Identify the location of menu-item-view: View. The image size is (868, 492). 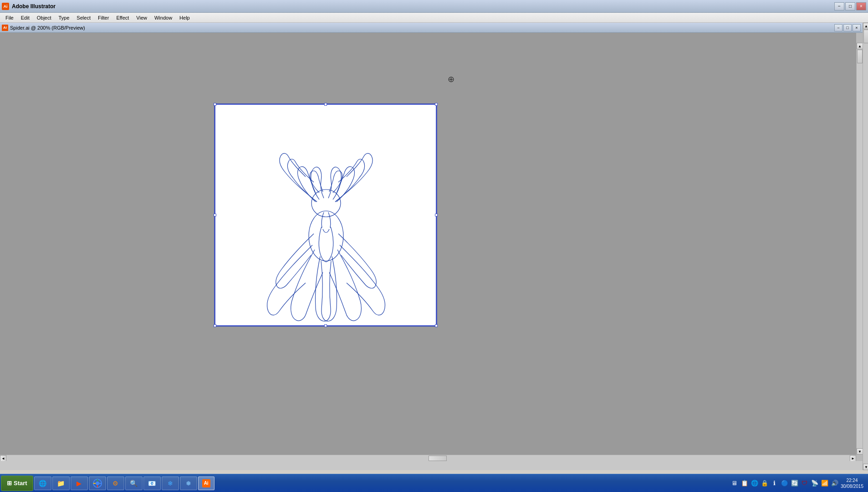
(142, 18).